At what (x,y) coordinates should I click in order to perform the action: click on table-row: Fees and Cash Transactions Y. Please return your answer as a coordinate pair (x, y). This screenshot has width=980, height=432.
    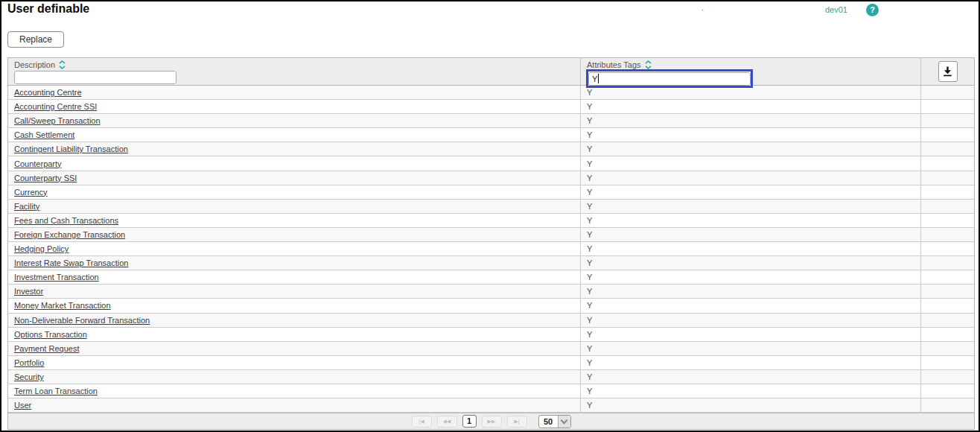
    Looking at the image, I should click on (491, 220).